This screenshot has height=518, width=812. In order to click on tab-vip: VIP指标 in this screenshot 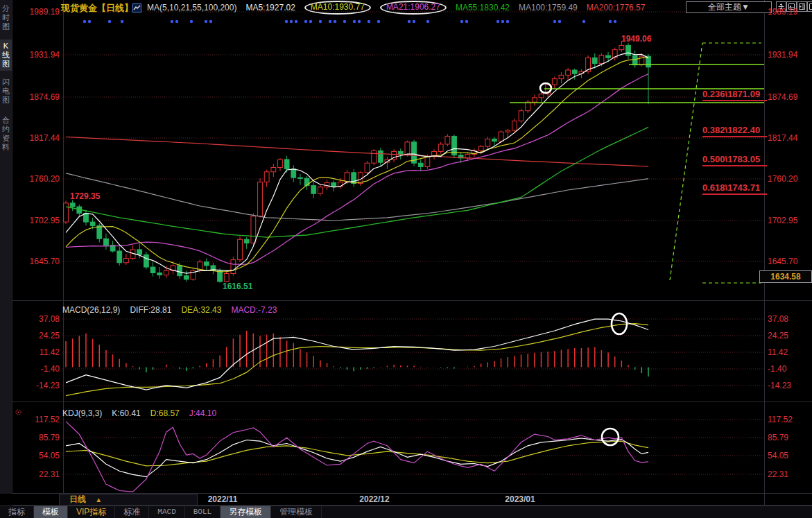, I will do `click(92, 512)`.